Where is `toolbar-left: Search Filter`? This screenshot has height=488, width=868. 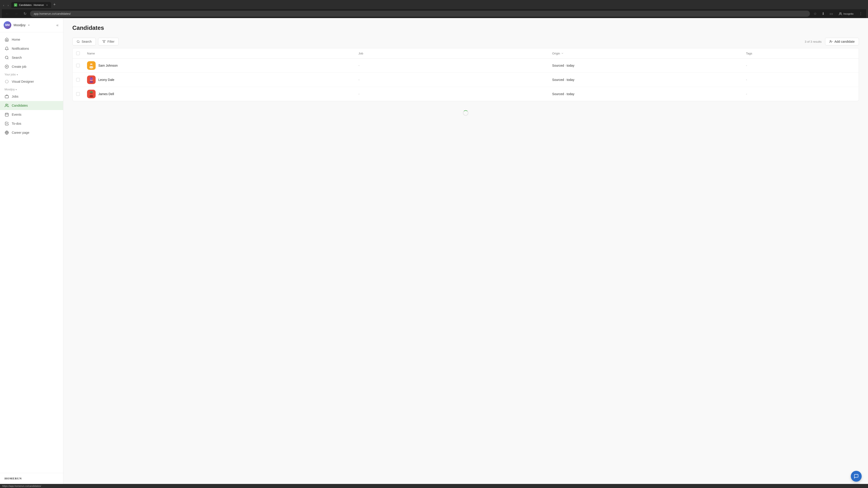
toolbar-left: Search Filter is located at coordinates (96, 42).